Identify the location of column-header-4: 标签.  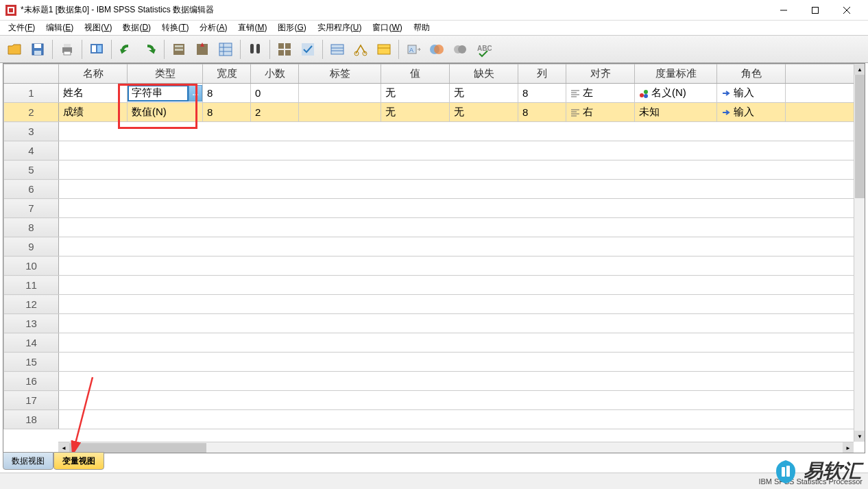
(340, 74).